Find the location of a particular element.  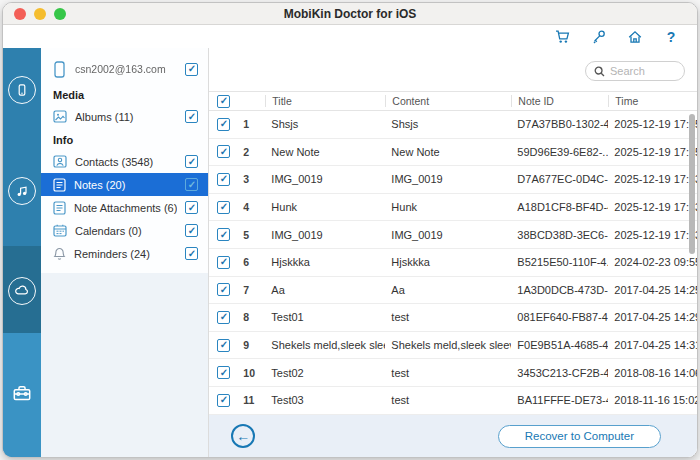

vertical-scrollbar is located at coordinates (692, 184).